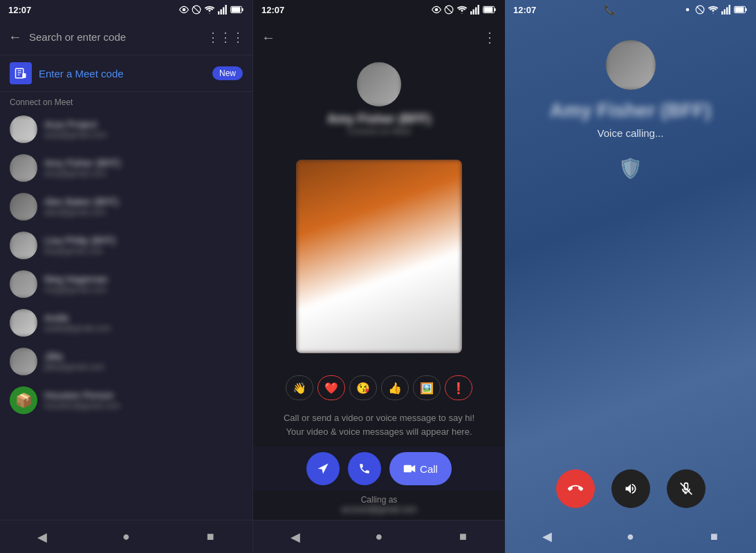 The width and height of the screenshot is (756, 553). What do you see at coordinates (223, 10) in the screenshot?
I see `signal-icon` at bounding box center [223, 10].